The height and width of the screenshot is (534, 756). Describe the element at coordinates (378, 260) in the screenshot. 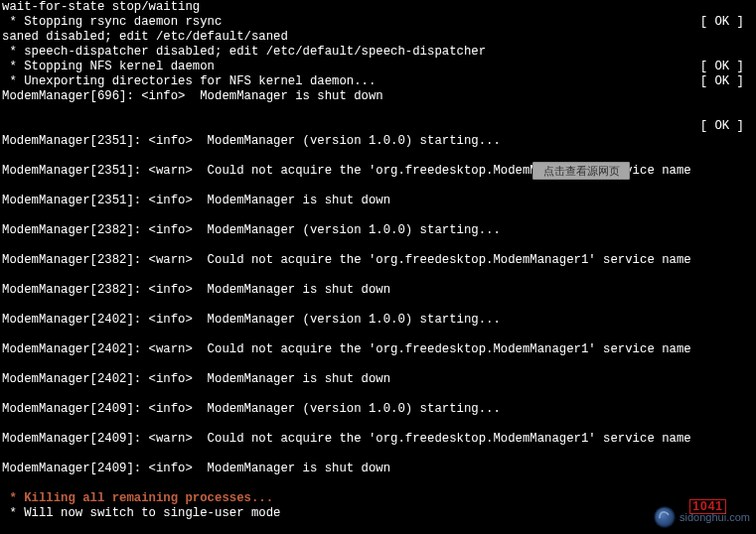

I see `terminal-line: ModemManager[2382]: <warn> Could not acq…` at that location.